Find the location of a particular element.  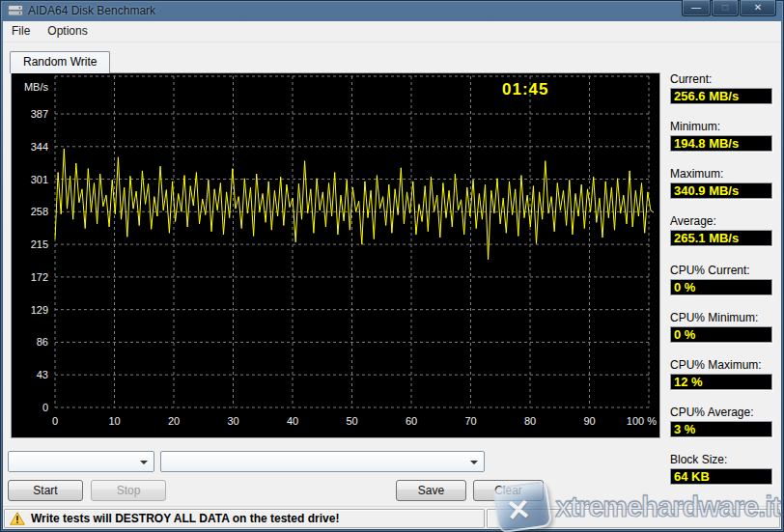

x-tick-label: 30 is located at coordinates (233, 421).